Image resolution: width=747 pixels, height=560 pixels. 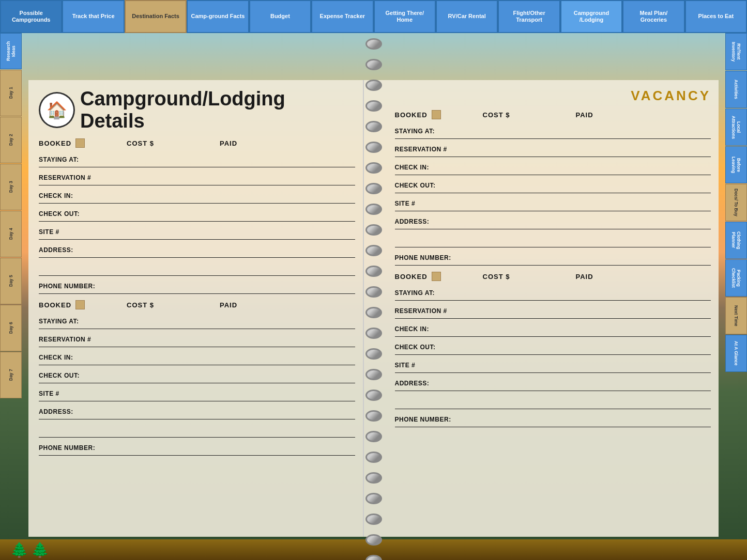 What do you see at coordinates (11, 93) in the screenshot?
I see `sidebar-item-day1: Day 1` at bounding box center [11, 93].